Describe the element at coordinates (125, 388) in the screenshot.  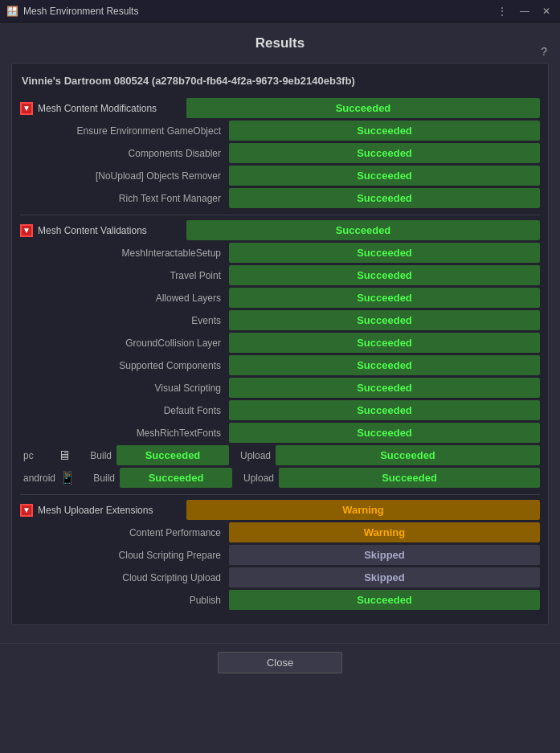
I see `row-label: Visual Scripting` at that location.